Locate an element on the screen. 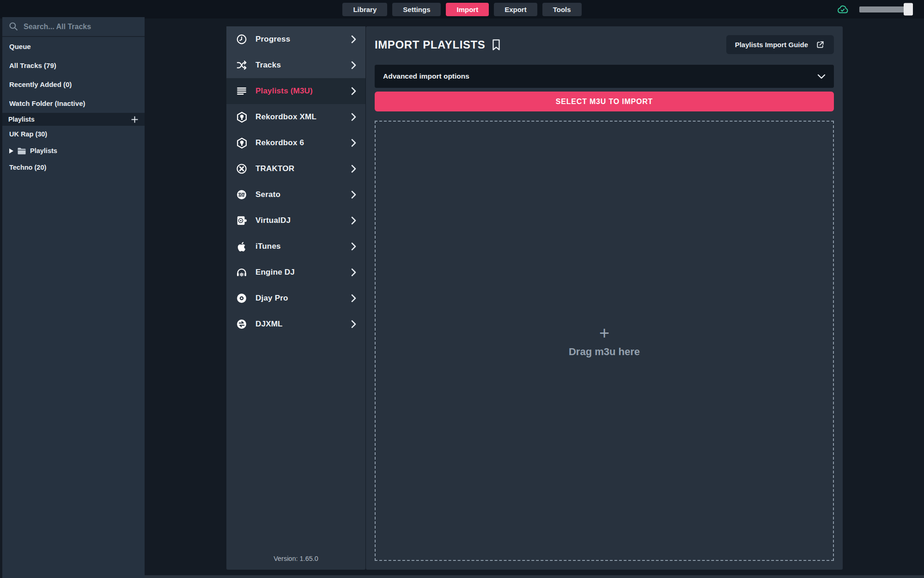 Image resolution: width=924 pixels, height=578 pixels. sidebar-item-watch-folder: Watch Folder (Inactive) is located at coordinates (73, 104).